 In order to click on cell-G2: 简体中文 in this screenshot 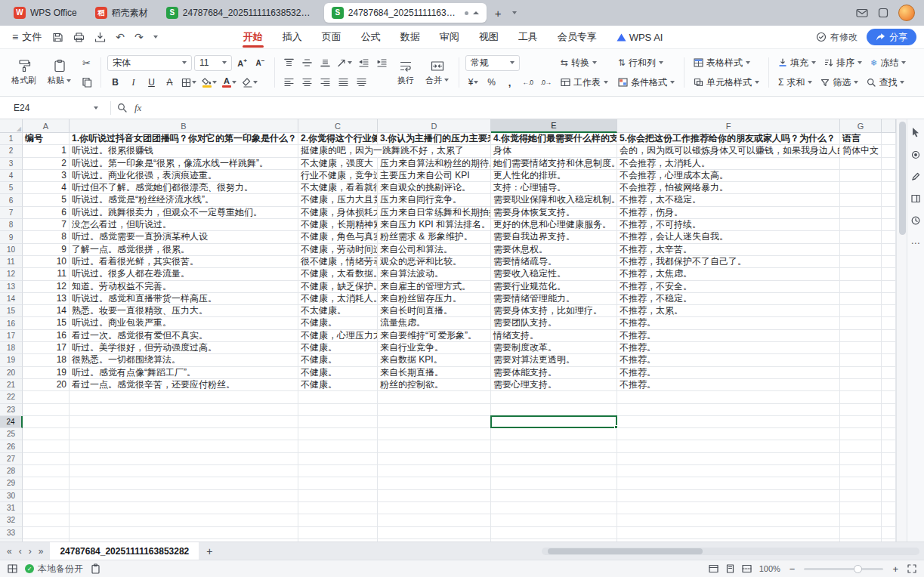, I will do `click(861, 151)`.